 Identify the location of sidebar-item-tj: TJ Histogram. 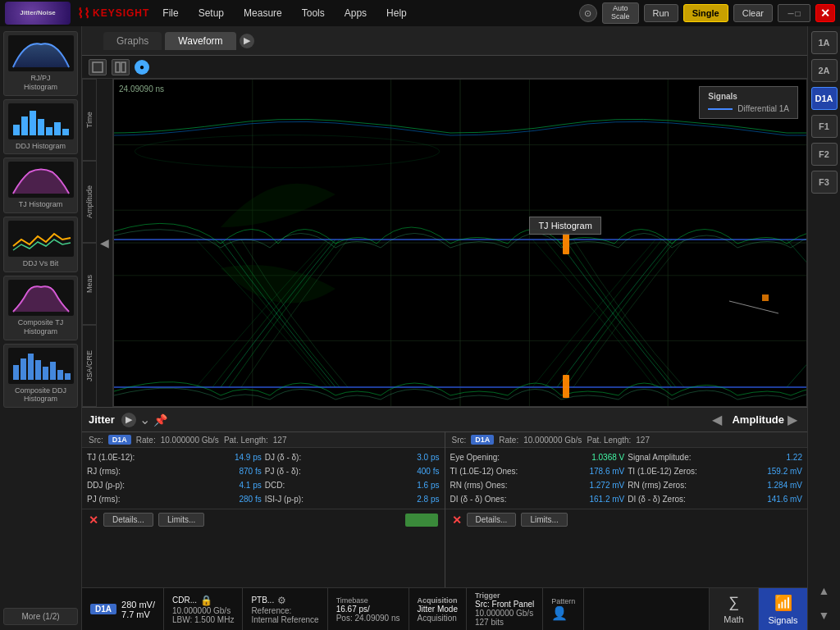
(41, 185).